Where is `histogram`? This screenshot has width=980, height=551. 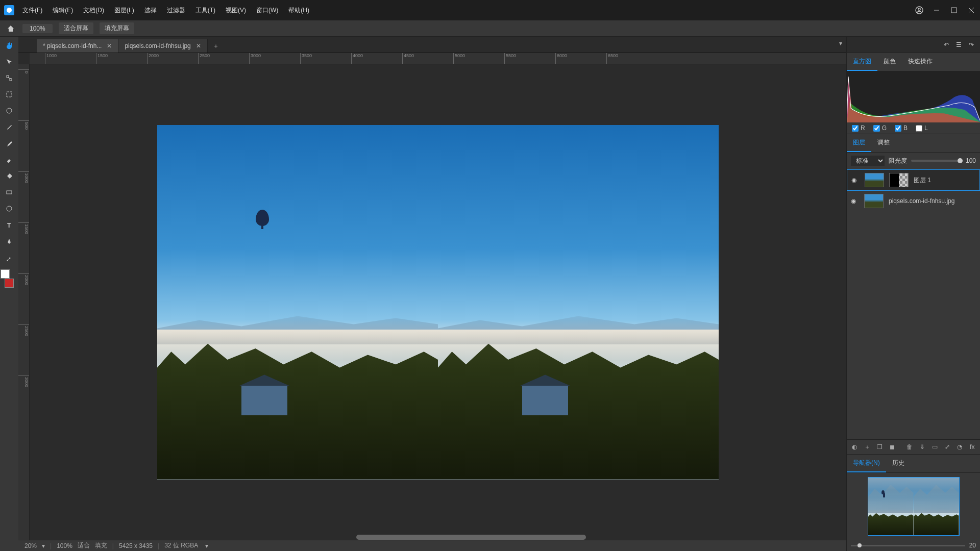
histogram is located at coordinates (914, 97).